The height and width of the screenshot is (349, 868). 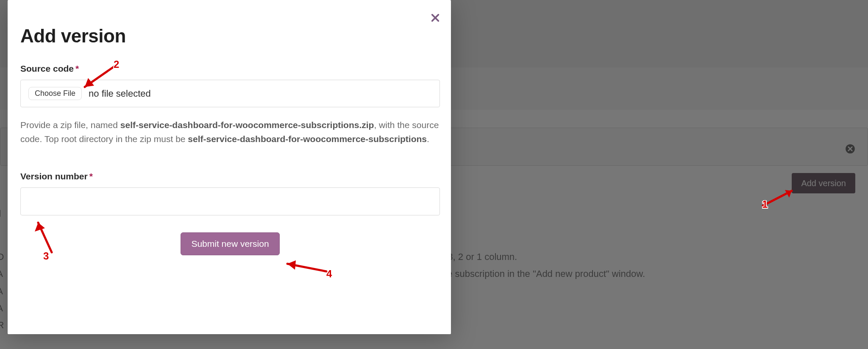 I want to click on required-mark-2: *, so click(x=90, y=176).